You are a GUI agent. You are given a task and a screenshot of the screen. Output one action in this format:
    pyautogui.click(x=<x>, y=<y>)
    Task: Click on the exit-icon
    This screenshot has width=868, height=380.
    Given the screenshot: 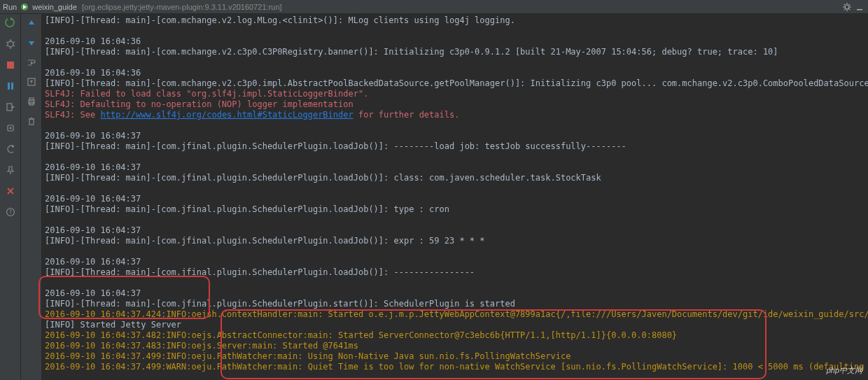 What is the action you would take?
    pyautogui.click(x=10, y=107)
    